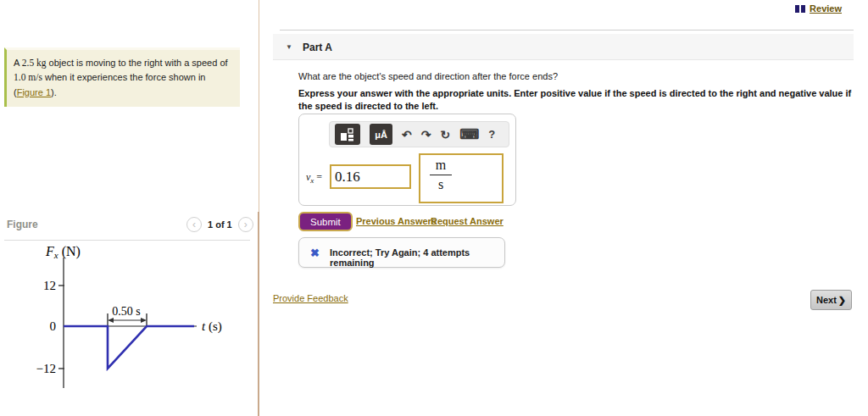 Image resolution: width=868 pixels, height=416 pixels. What do you see at coordinates (441, 166) in the screenshot?
I see `unit-numerator: m` at bounding box center [441, 166].